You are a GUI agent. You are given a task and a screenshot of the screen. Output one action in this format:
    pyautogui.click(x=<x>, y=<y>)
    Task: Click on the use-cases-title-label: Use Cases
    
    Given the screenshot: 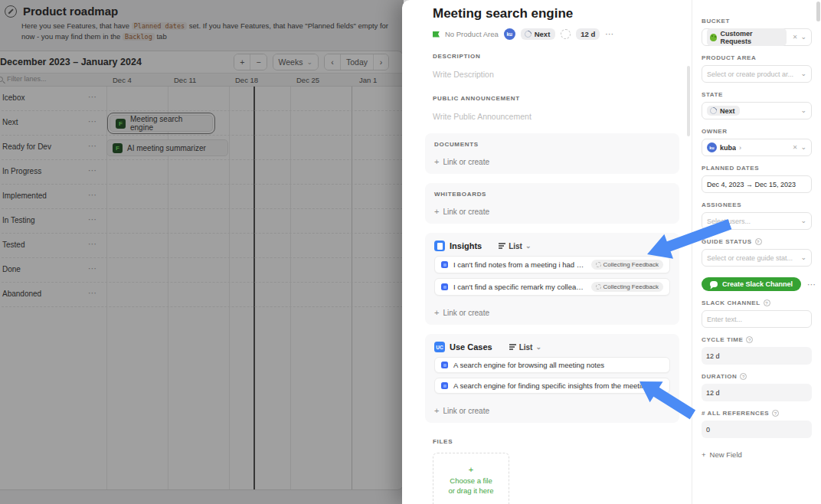 What is the action you would take?
    pyautogui.click(x=471, y=347)
    